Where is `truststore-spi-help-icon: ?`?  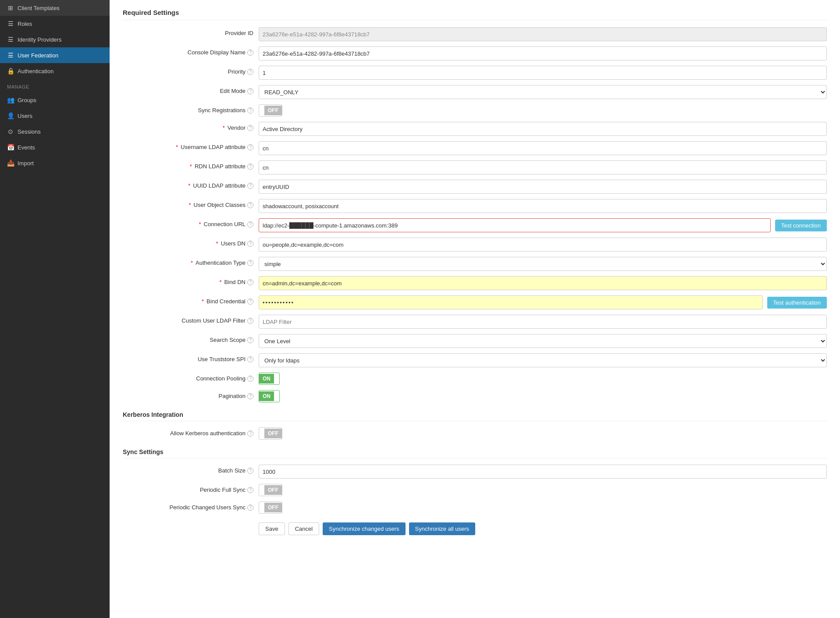 truststore-spi-help-icon: ? is located at coordinates (250, 359).